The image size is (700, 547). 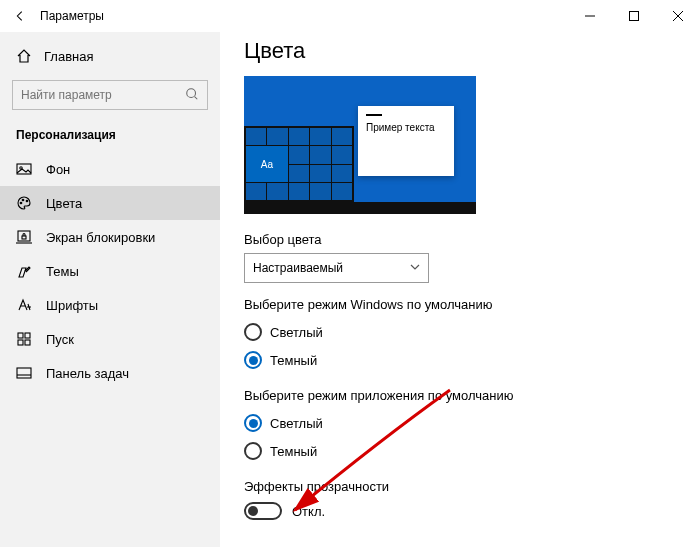 I want to click on sidebar-item-colors: Цвета, so click(x=110, y=203).